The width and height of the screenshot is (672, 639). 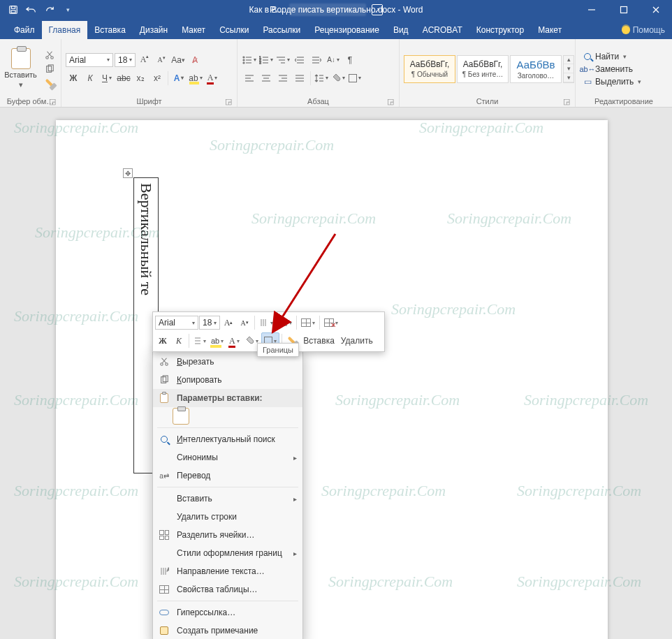 What do you see at coordinates (200, 341) in the screenshot?
I see `mini-vertical-align` at bounding box center [200, 341].